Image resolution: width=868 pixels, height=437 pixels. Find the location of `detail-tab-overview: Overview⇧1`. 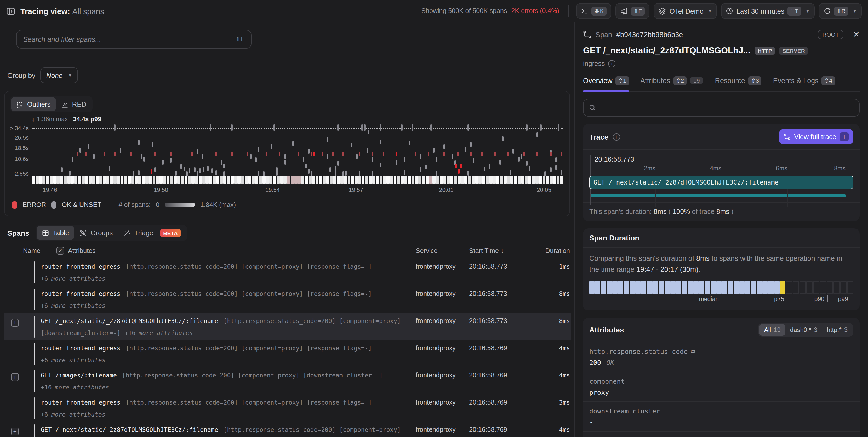

detail-tab-overview: Overview⇧1 is located at coordinates (606, 83).